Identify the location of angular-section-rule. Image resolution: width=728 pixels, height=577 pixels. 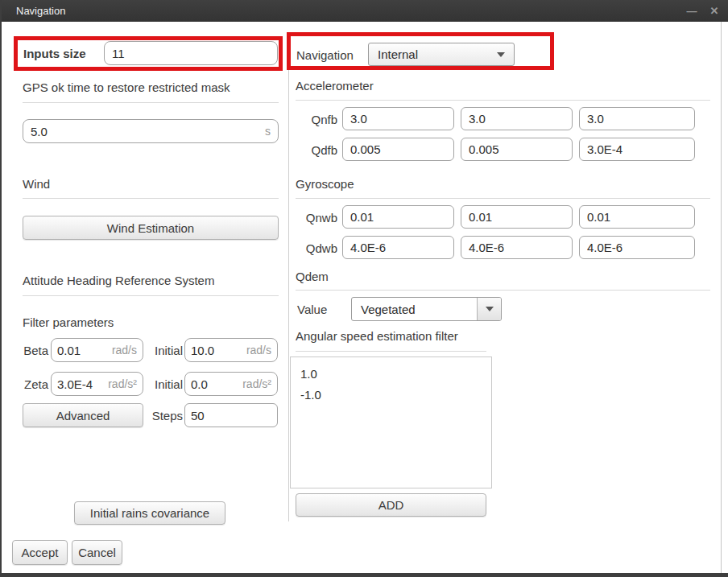
(391, 351).